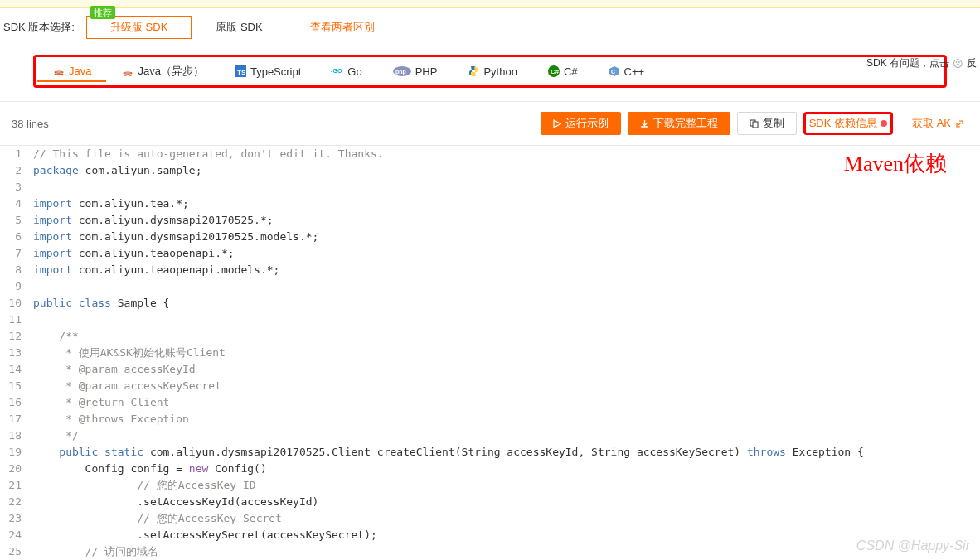 The height and width of the screenshot is (560, 980). What do you see at coordinates (490, 320) in the screenshot?
I see `code-line: 11` at bounding box center [490, 320].